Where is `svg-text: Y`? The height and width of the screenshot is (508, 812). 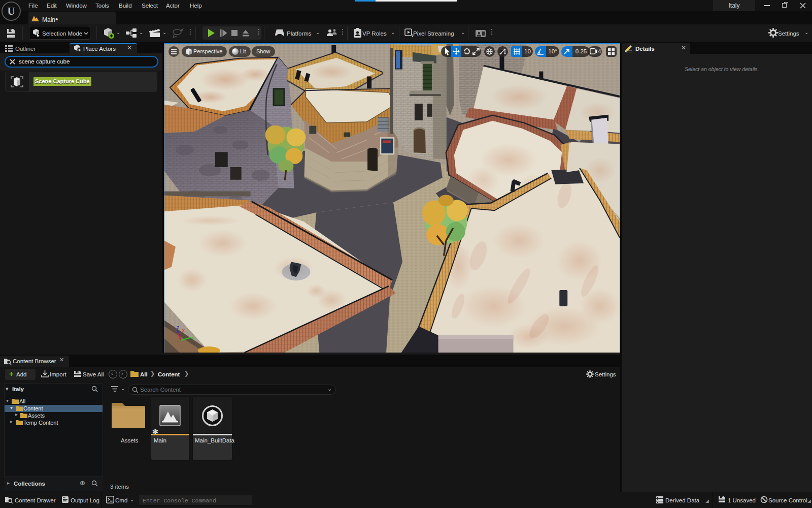 svg-text: Y is located at coordinates (193, 339).